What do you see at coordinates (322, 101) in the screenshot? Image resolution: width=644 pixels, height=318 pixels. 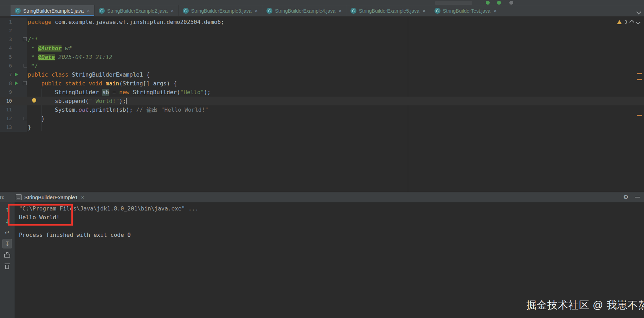 I see `code-line-10: 10 sb.append(" World!");` at bounding box center [322, 101].